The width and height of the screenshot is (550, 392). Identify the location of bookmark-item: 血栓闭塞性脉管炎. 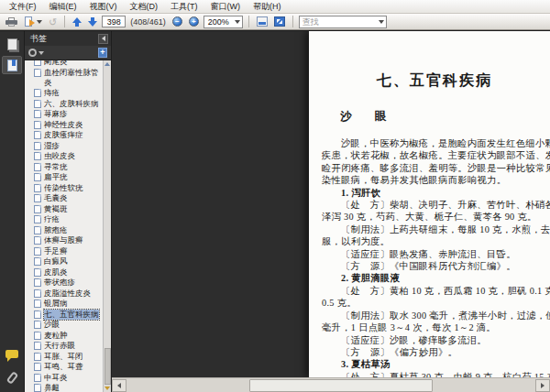
(64, 78).